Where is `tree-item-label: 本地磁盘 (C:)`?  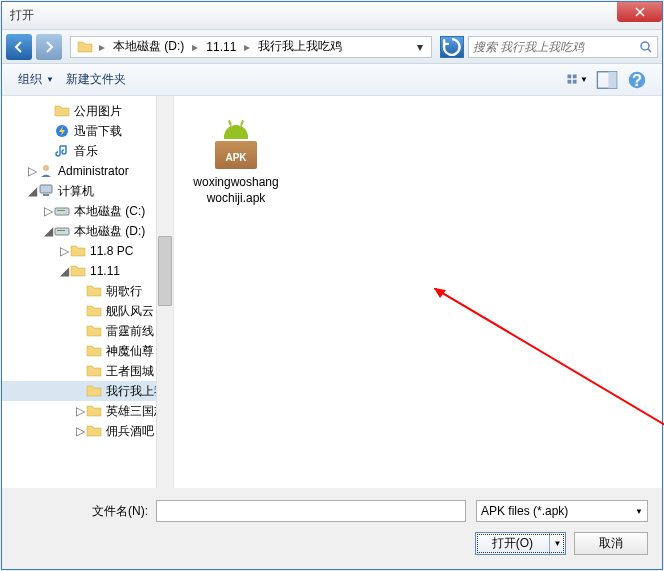 tree-item-label: 本地磁盘 (C:) is located at coordinates (110, 212).